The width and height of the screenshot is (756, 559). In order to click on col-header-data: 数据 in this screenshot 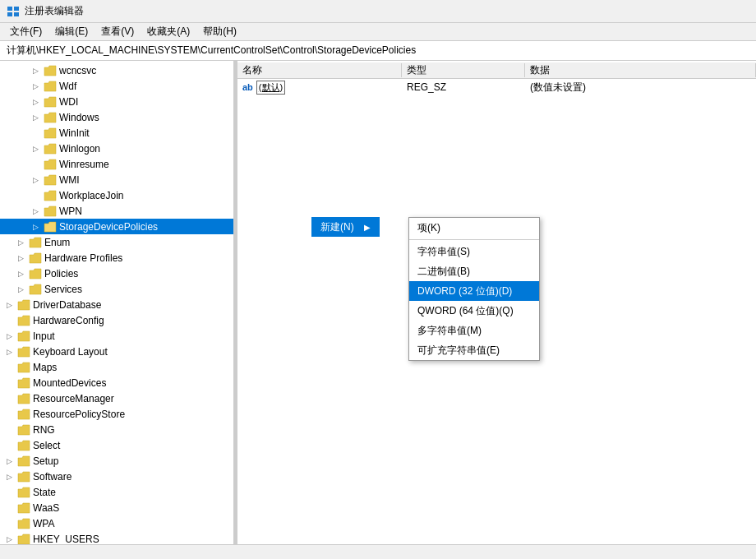, I will do `click(641, 71)`.